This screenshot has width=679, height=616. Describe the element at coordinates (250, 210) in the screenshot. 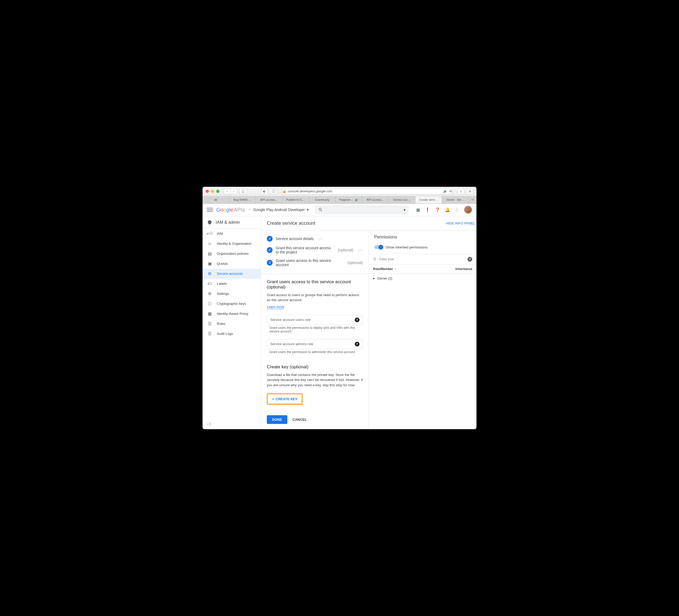

I see `project-icon: ⁘` at that location.